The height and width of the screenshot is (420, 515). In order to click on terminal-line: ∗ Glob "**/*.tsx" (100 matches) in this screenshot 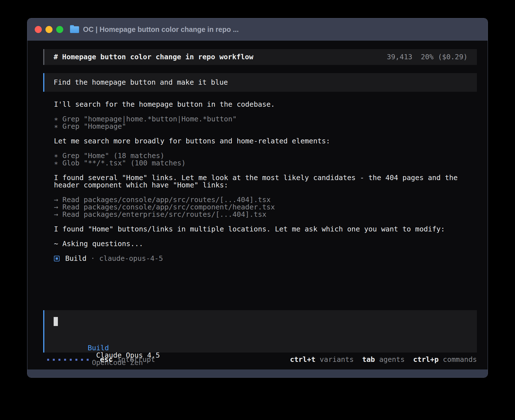, I will do `click(265, 163)`.